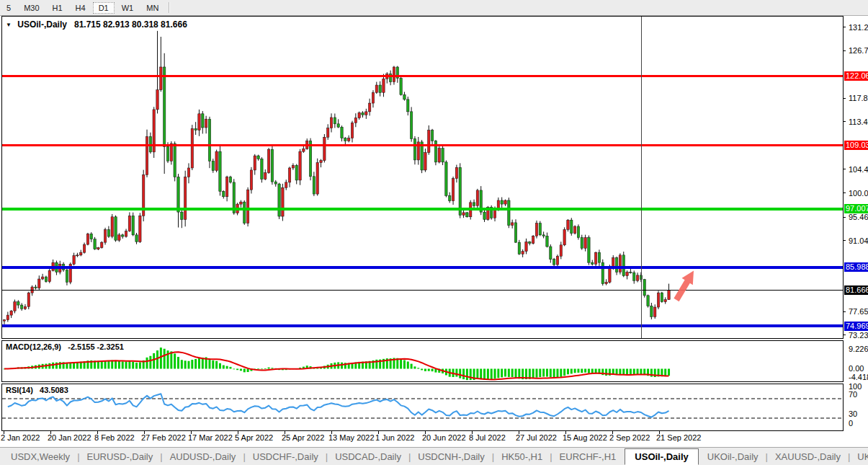 Image resolution: width=868 pixels, height=465 pixels. I want to click on date-tick-label: 20 Jun 2022, so click(444, 438).